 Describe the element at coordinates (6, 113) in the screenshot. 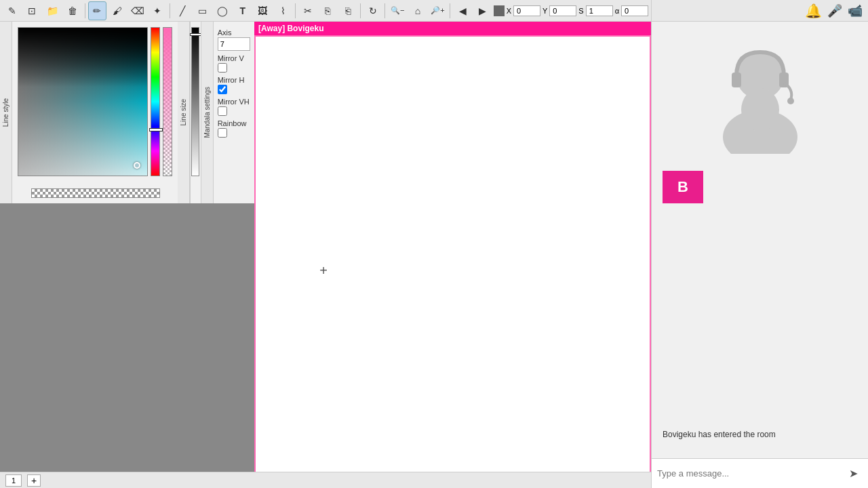

I see `line-style-label-wrap: Line style` at that location.